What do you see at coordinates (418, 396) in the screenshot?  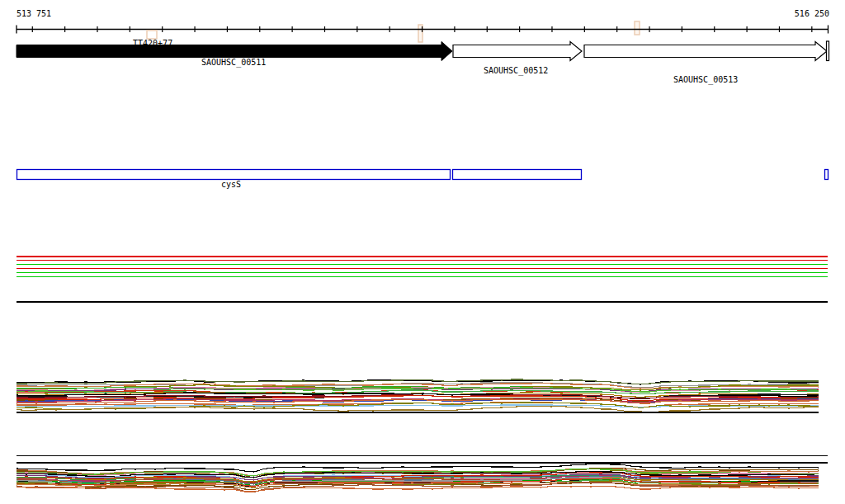 I see `coverage-plot-upper` at bounding box center [418, 396].